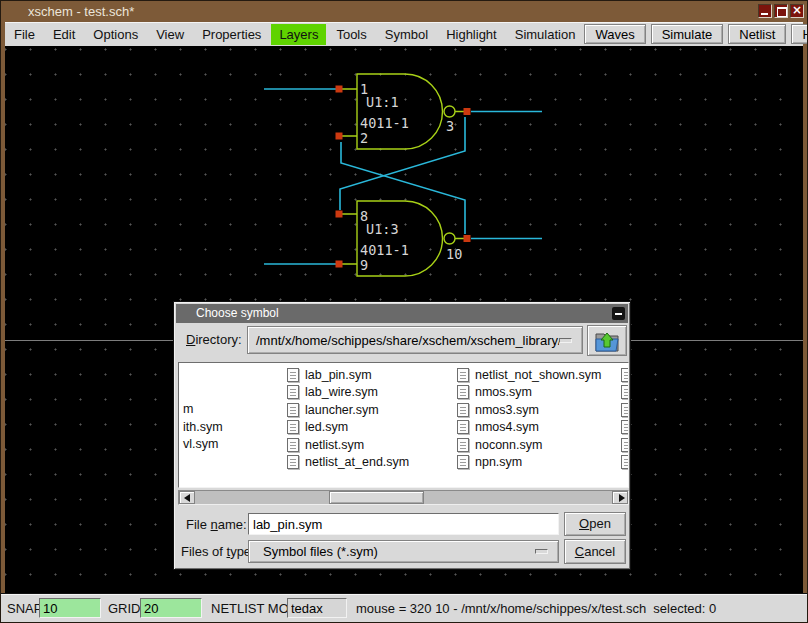 The width and height of the screenshot is (808, 623). I want to click on maximize-icon, so click(781, 11).